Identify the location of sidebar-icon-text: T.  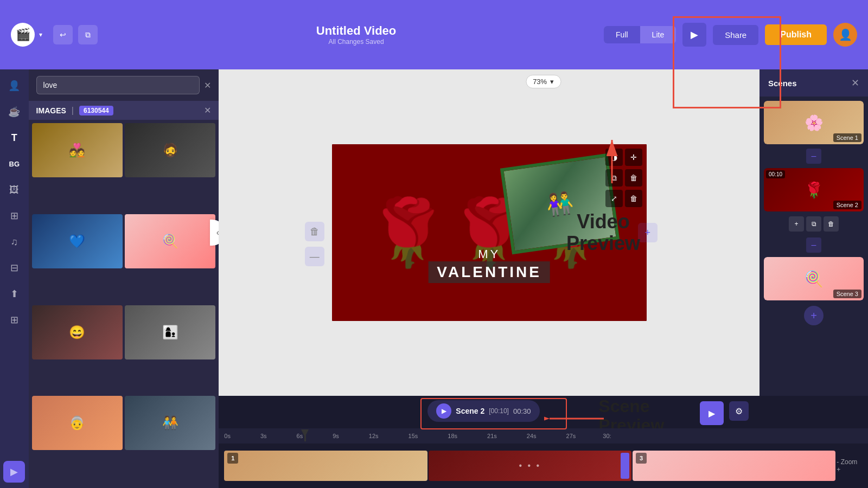
(14, 138).